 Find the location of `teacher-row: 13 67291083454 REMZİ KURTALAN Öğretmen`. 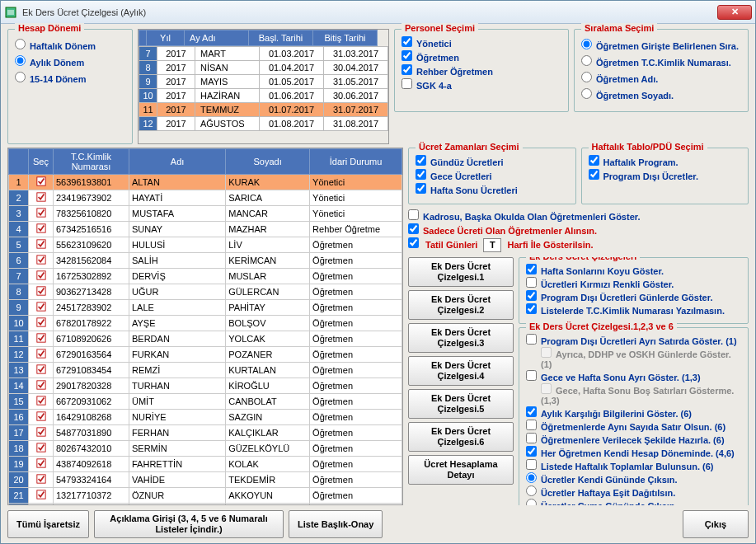

teacher-row: 13 67291083454 REMZİ KURTALAN Öğretmen is located at coordinates (206, 371).